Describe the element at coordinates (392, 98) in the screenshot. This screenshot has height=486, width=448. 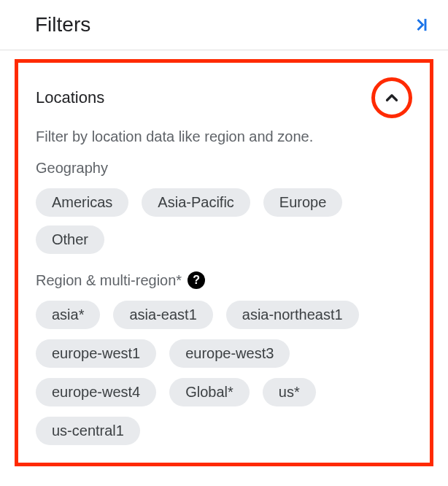
I see `collapse-section-button` at that location.